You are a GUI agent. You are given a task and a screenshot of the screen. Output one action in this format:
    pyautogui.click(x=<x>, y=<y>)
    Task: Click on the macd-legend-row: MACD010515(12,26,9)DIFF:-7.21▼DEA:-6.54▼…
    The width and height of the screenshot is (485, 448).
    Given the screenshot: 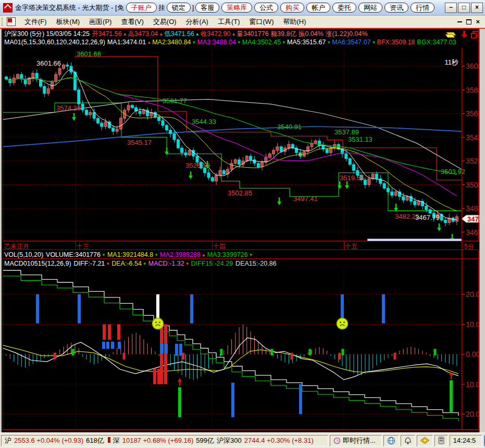 What is the action you would take?
    pyautogui.click(x=142, y=264)
    